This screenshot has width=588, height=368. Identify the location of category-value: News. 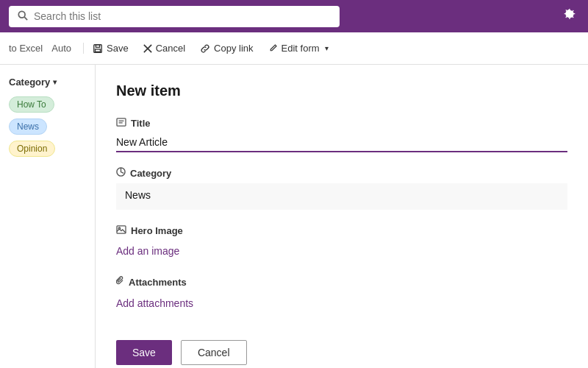
(342, 197).